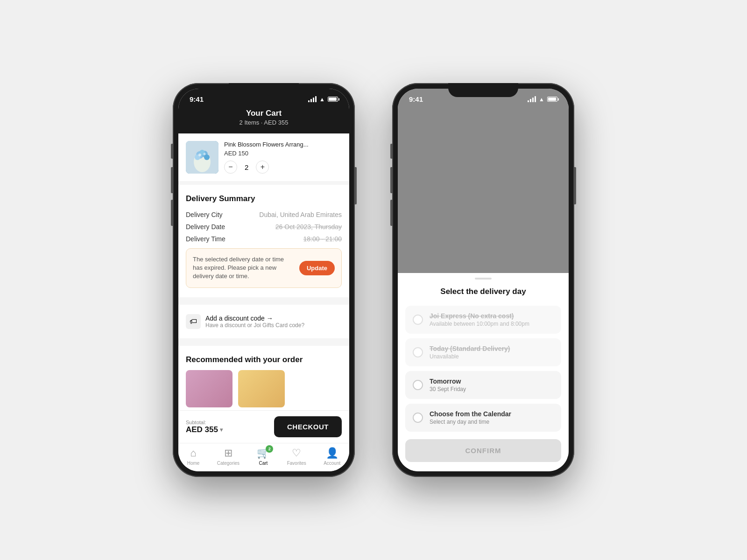 The width and height of the screenshot is (747, 560). What do you see at coordinates (205, 227) in the screenshot?
I see `delivery-date-label: Delivery Date` at bounding box center [205, 227].